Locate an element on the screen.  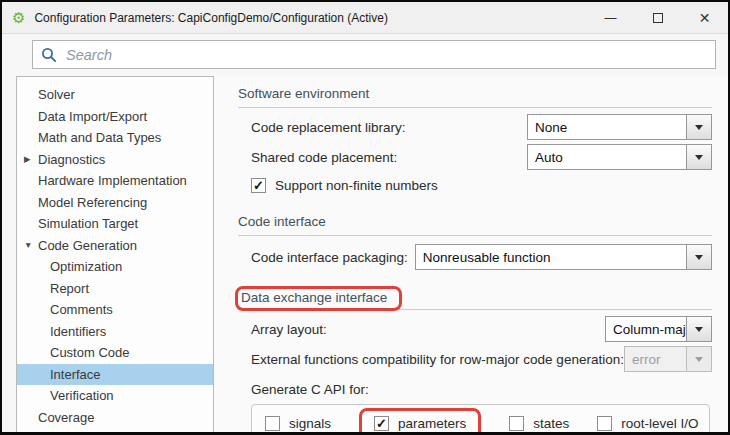
signals-checkbox is located at coordinates (272, 424).